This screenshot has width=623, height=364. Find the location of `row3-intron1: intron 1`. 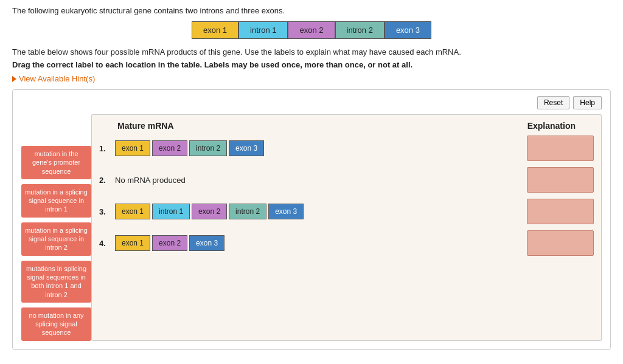

row3-intron1: intron 1 is located at coordinates (171, 211).